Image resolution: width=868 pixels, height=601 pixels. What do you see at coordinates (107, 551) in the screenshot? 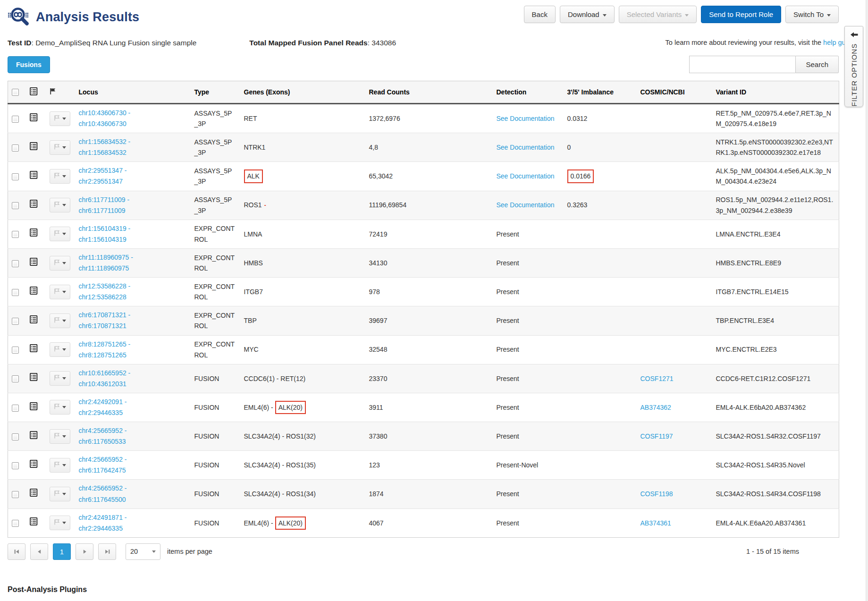
I see `last-page-button` at bounding box center [107, 551].